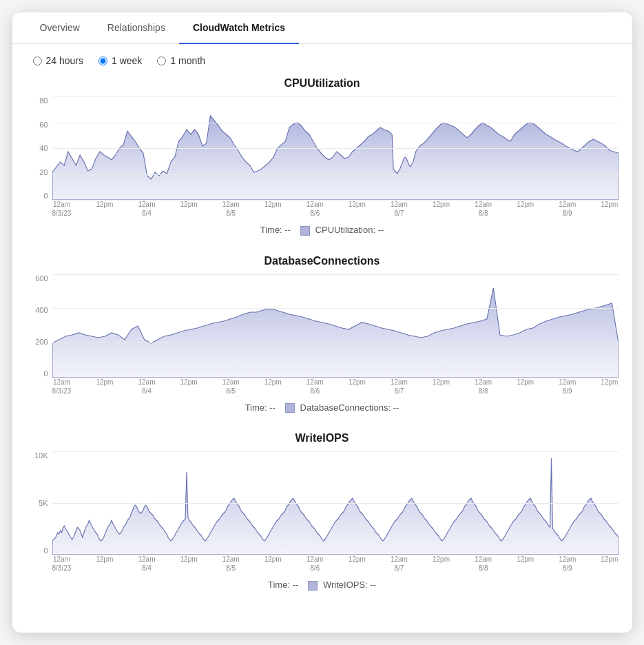 This screenshot has height=645, width=644. What do you see at coordinates (120, 61) in the screenshot?
I see `filter-1week: 1 week` at bounding box center [120, 61].